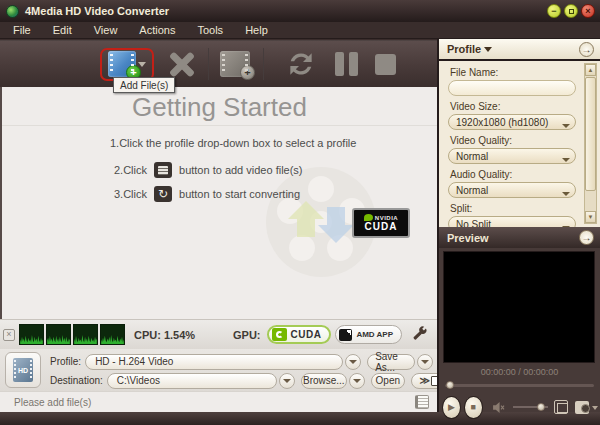 Image resolution: width=600 pixels, height=425 pixels. What do you see at coordinates (127, 64) in the screenshot?
I see `add-file-button: +` at bounding box center [127, 64].